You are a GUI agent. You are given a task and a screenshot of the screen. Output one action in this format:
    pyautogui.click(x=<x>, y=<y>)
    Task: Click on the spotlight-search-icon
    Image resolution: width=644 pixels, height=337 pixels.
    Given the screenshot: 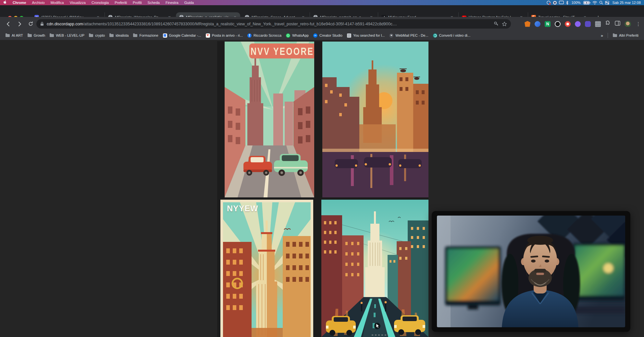 What is the action you would take?
    pyautogui.click(x=601, y=3)
    